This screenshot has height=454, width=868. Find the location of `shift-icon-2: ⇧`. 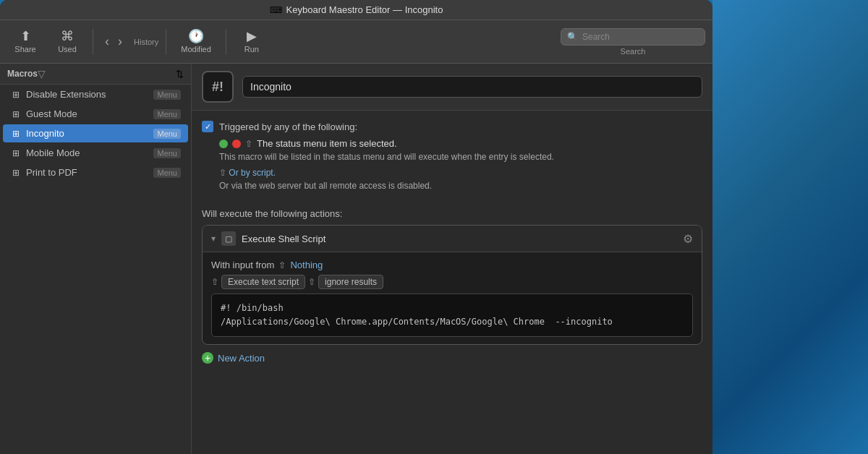

shift-icon-2: ⇧ is located at coordinates (223, 173).